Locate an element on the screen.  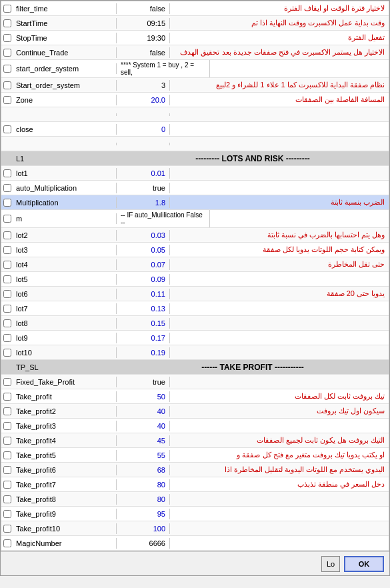
param-value: 0.05 is located at coordinates (143, 250).